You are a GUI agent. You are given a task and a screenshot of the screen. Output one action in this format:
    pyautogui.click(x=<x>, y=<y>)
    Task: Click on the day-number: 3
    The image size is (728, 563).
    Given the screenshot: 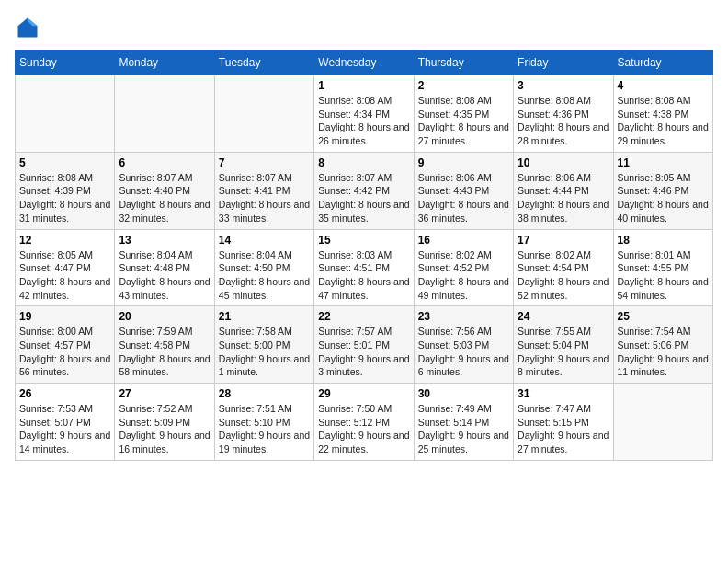 What is the action you would take?
    pyautogui.click(x=563, y=86)
    